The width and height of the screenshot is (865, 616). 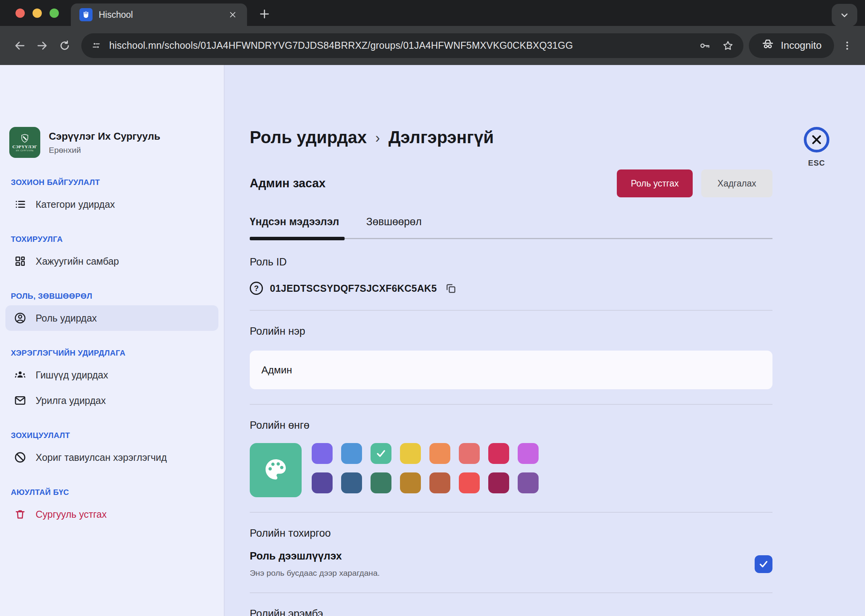 I want to click on hoist-description: Энэ роль бусдаас дээр харагдана., so click(x=502, y=573).